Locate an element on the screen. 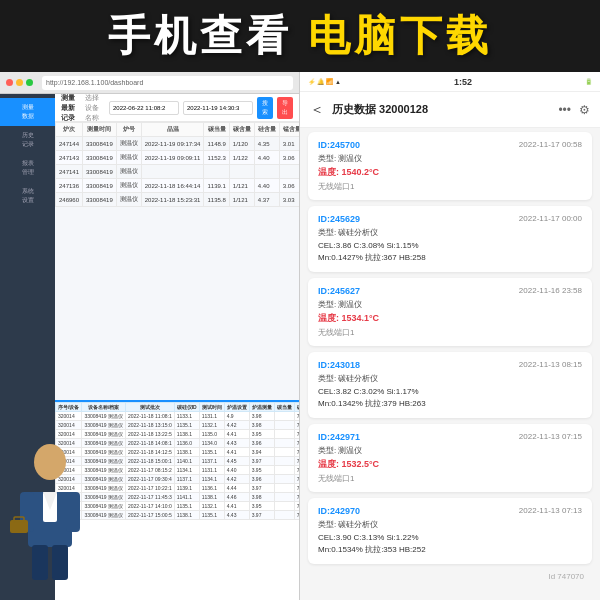  footer-id: Id 747070 is located at coordinates (450, 576).